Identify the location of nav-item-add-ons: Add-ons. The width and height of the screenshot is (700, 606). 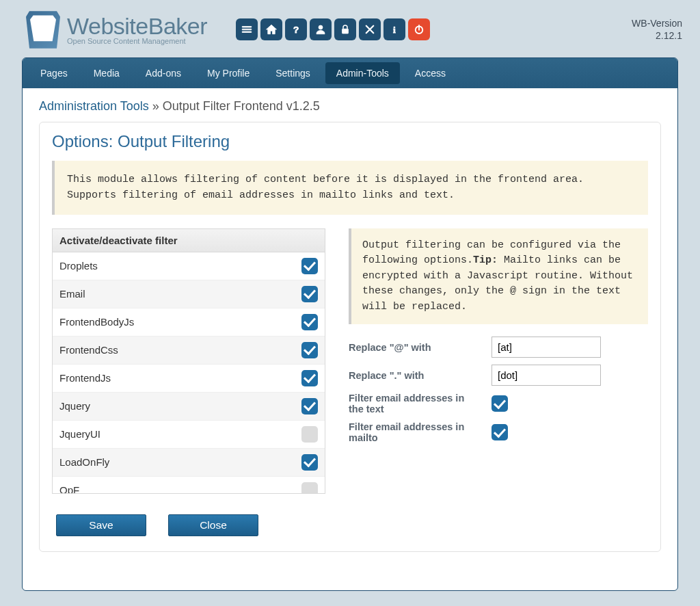
(163, 73).